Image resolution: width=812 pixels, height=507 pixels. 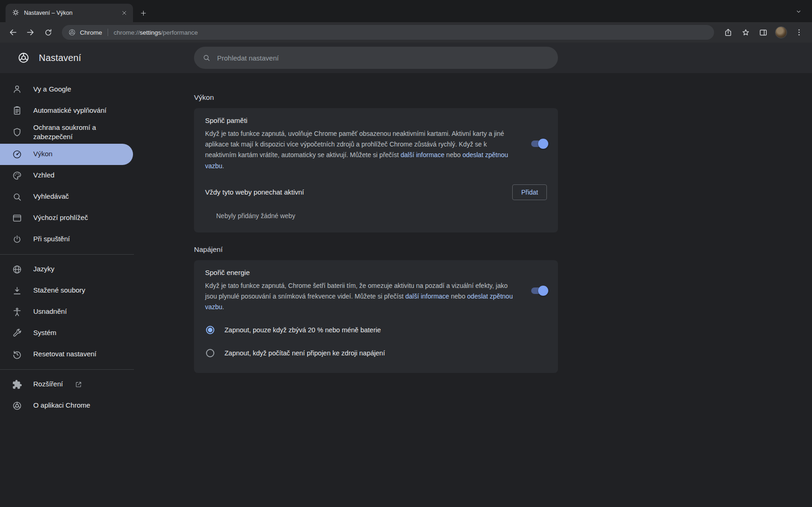 I want to click on sidebar-item-system: Systém, so click(x=67, y=333).